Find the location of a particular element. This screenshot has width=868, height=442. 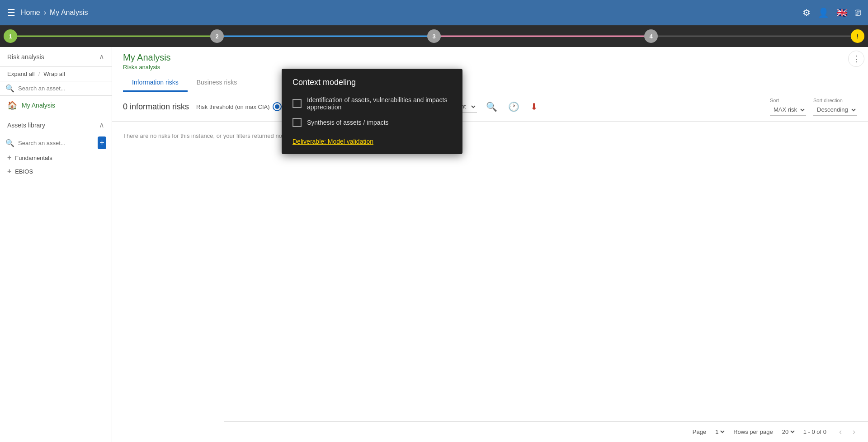

segment-blue is located at coordinates (326, 36).